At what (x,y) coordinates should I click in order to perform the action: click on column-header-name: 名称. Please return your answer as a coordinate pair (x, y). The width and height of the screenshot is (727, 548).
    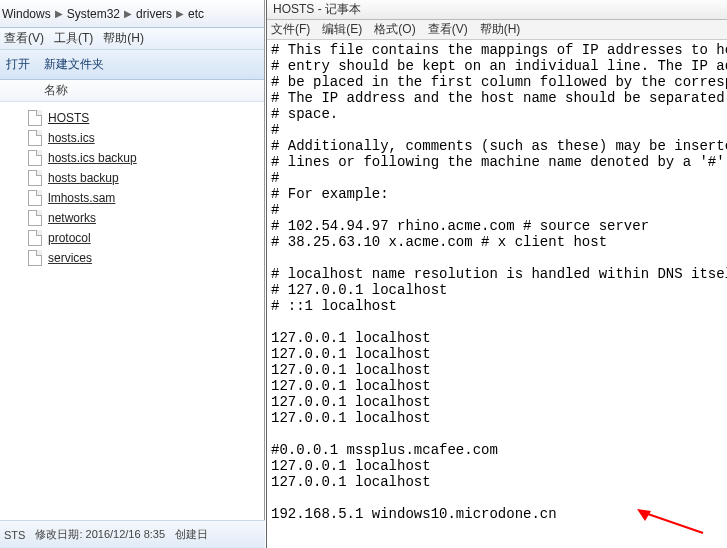
    Looking at the image, I should click on (132, 91).